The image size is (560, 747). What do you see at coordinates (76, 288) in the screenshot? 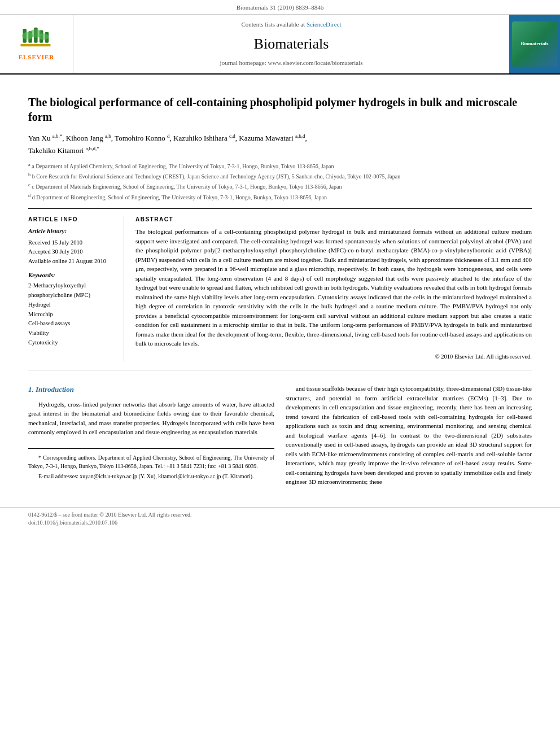
I see `article-info-column: ARTICLE INFO Article history: Received 1…` at bounding box center [76, 288].